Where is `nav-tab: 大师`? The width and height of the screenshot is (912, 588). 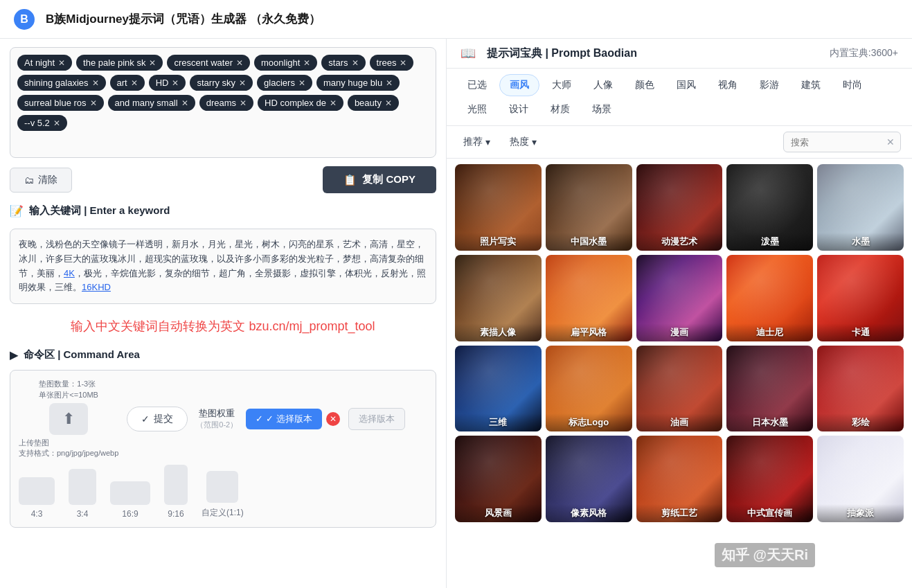 nav-tab: 大师 is located at coordinates (562, 85).